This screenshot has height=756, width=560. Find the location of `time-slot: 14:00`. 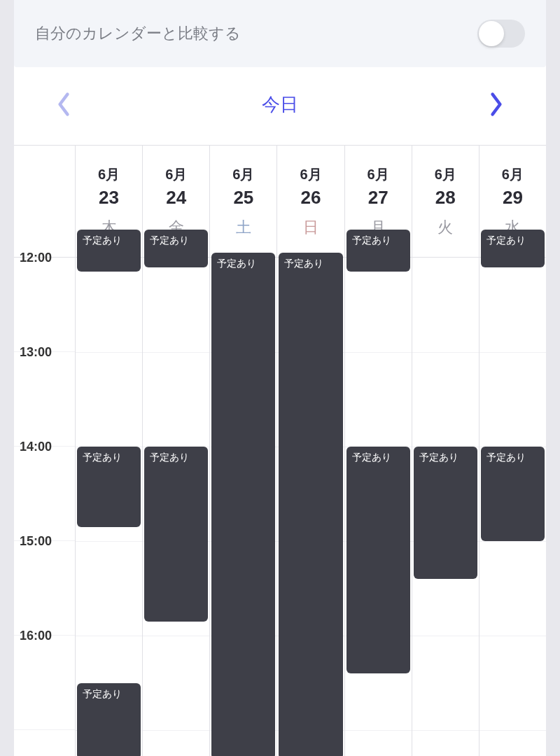

time-slot: 14:00 is located at coordinates (45, 494).